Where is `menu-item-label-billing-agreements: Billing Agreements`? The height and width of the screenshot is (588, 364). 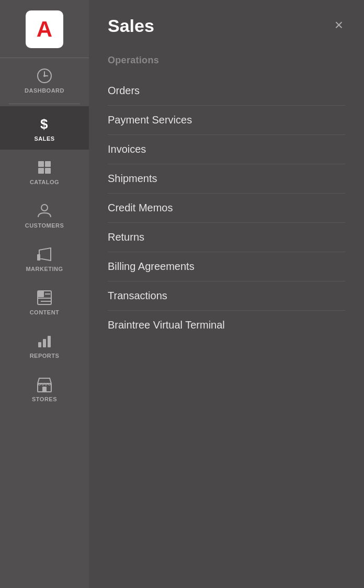
menu-item-label-billing-agreements: Billing Agreements is located at coordinates (226, 267).